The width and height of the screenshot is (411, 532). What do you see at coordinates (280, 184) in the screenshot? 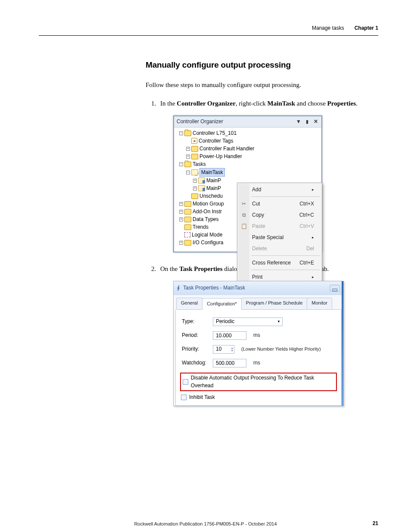
I see `controller-organizer-figure: Controller Organizer ▼ ▮ ✕ − Con` at bounding box center [280, 184].